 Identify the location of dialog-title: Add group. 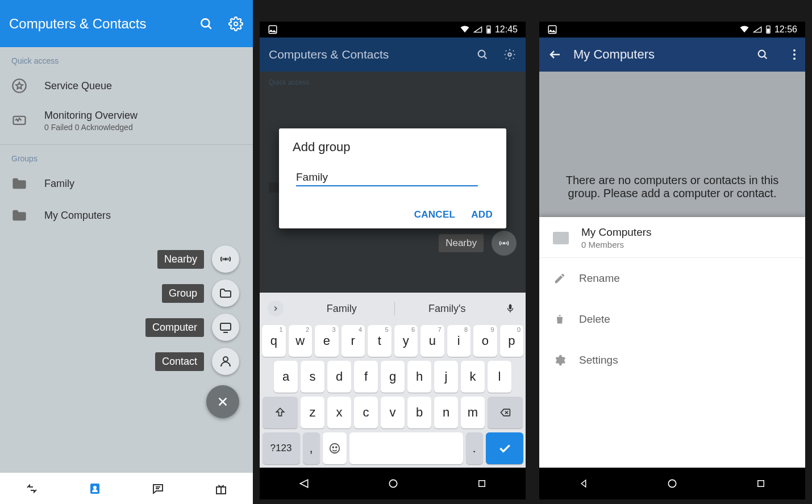
(393, 147).